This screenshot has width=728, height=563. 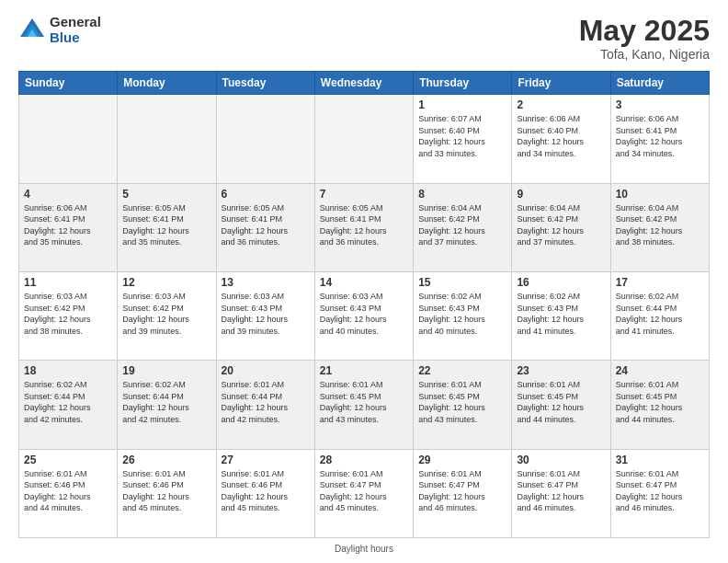 What do you see at coordinates (561, 136) in the screenshot?
I see `day-info: Sunrise: 6:06 AM Sunset: 6:40 PM Dayligh…` at bounding box center [561, 136].